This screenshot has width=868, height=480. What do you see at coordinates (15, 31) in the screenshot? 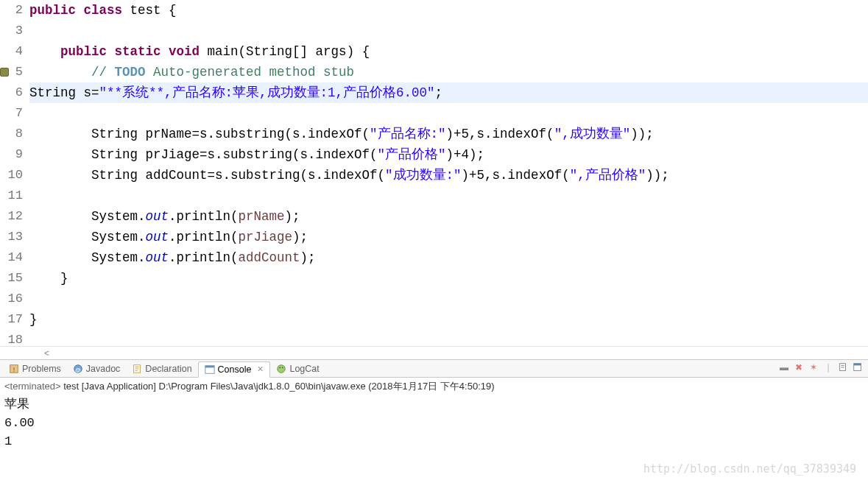
I see `line-number: 3` at bounding box center [15, 31].